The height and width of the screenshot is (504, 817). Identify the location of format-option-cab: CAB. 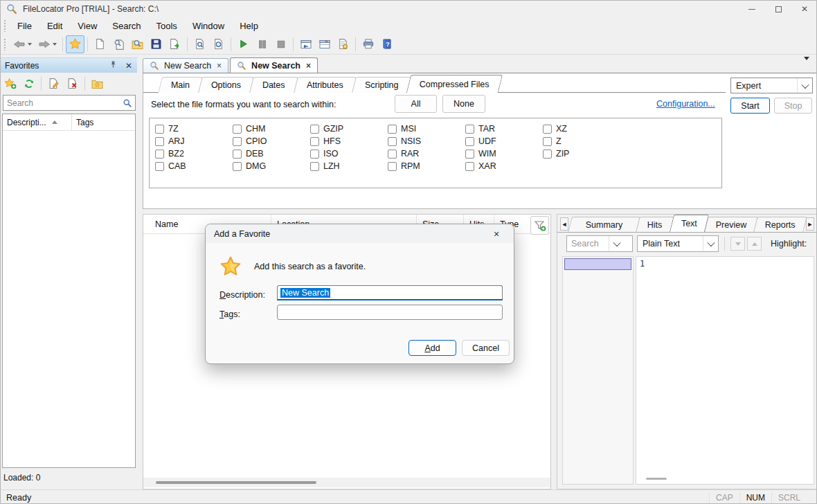
(194, 166).